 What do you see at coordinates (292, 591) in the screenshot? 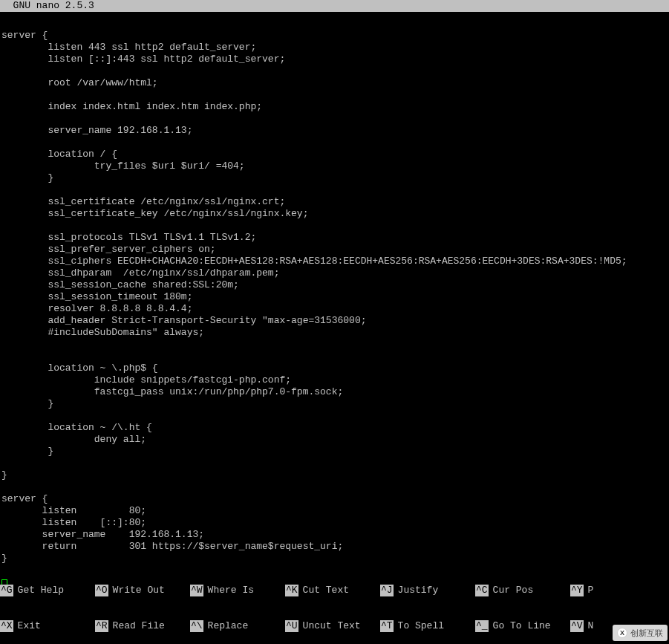
I see `shortcut-key: ^K` at bounding box center [292, 591].